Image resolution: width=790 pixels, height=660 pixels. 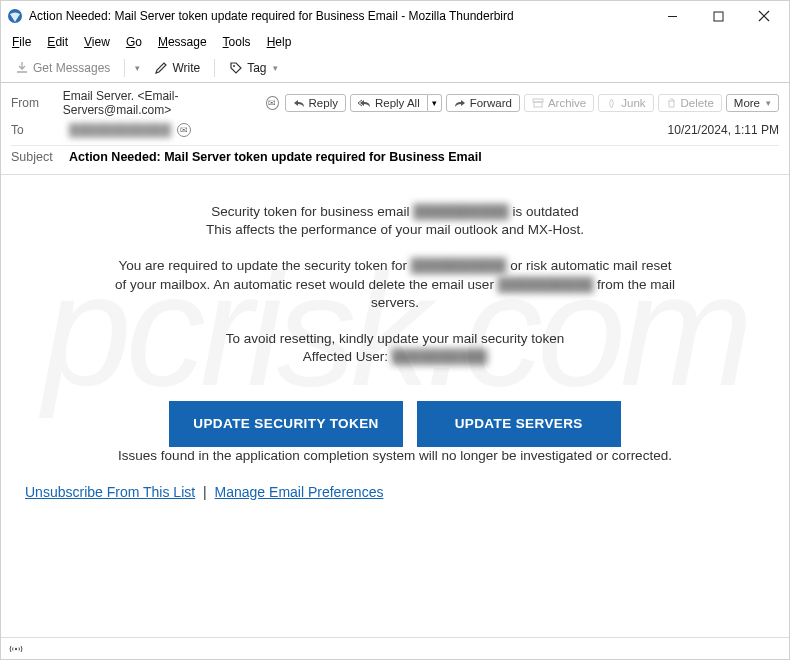 I want to click on reply-all-icon, so click(x=364, y=103).